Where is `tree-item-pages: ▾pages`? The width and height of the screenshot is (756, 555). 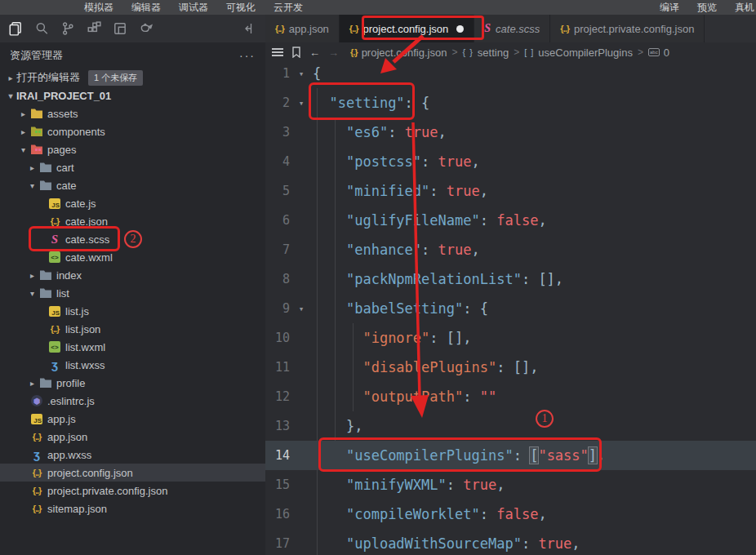 tree-item-pages: ▾pages is located at coordinates (132, 149).